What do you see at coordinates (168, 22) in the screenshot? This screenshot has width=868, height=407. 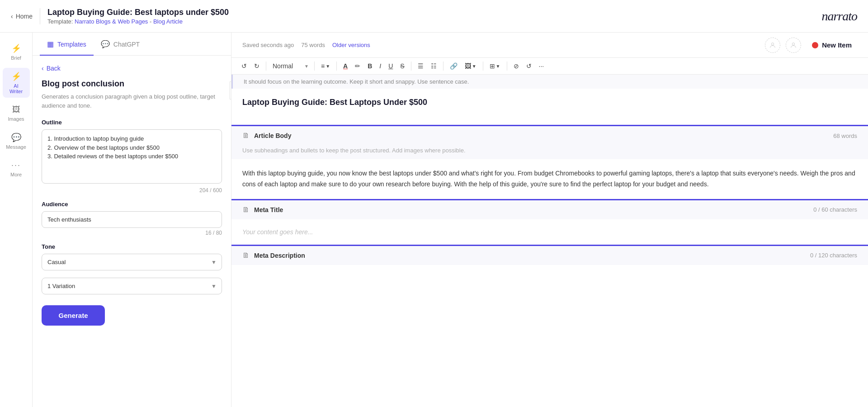 I see `subtitle-link2: Blog Article` at bounding box center [168, 22].